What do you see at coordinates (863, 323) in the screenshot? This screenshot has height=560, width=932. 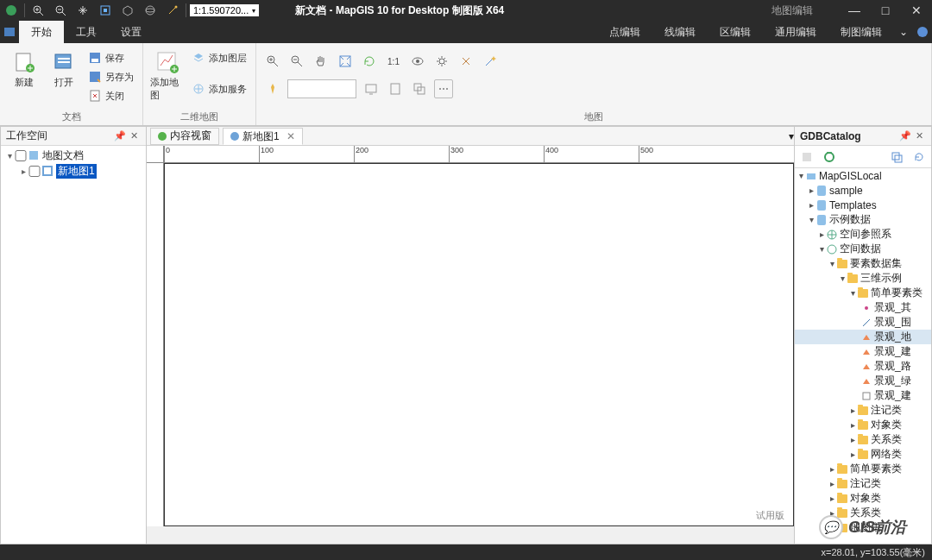 I see `gdb-fc-1: 景观_围` at bounding box center [863, 323].